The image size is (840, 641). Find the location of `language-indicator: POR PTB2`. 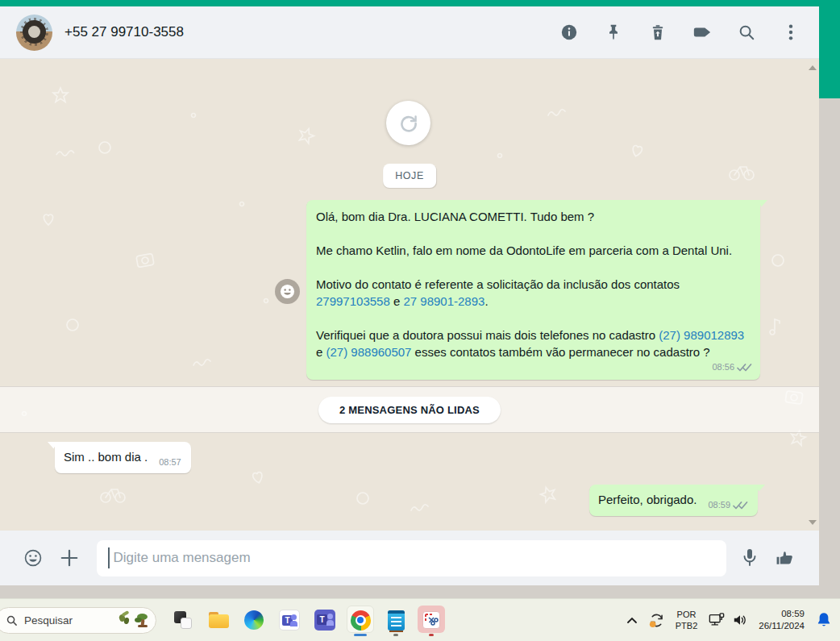

language-indicator: POR PTB2 is located at coordinates (687, 621).